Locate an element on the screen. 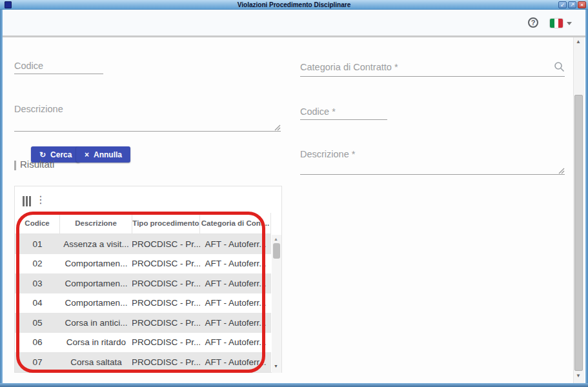 The height and width of the screenshot is (387, 588). more-options-icon: ⋮ is located at coordinates (41, 200).